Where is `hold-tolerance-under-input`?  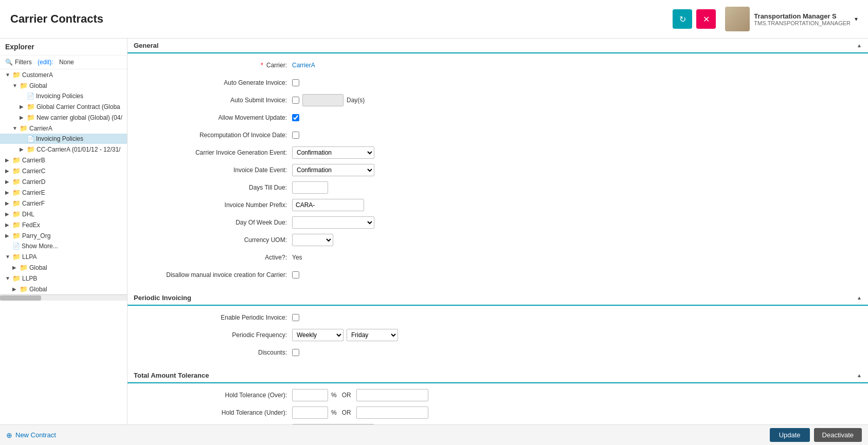 hold-tolerance-under-input is located at coordinates (310, 413).